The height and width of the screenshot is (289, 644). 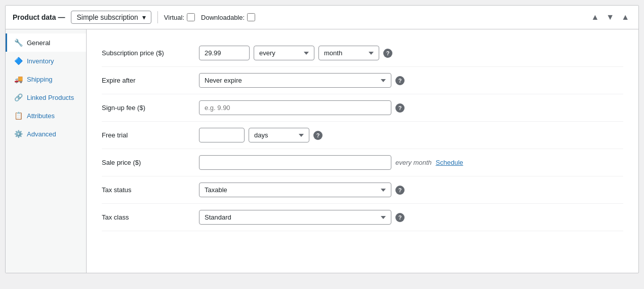 I want to click on sidebar-item-general: 🔧 General, so click(x=46, y=43).